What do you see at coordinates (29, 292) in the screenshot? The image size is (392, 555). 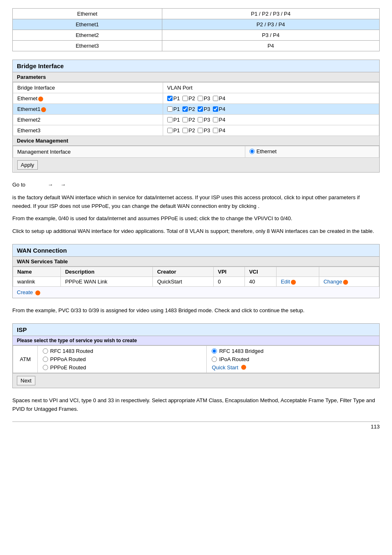 I see `create-link: Create` at bounding box center [29, 292].